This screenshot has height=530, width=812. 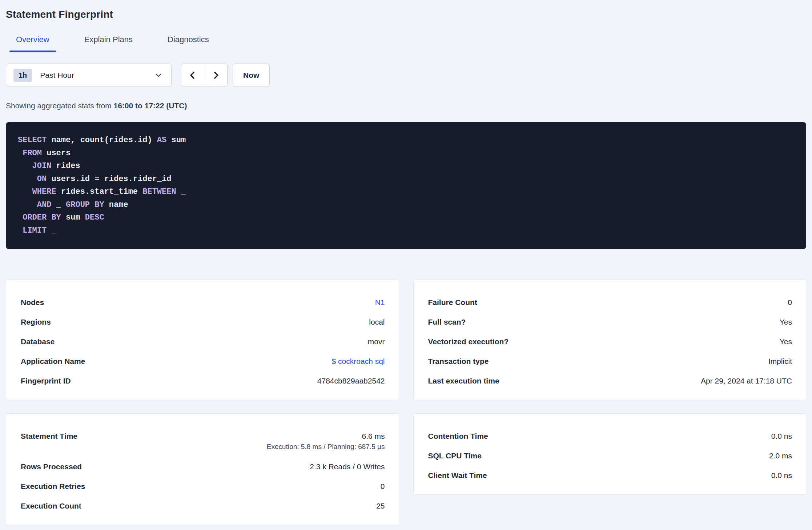 What do you see at coordinates (610, 302) in the screenshot?
I see `card-row: Failure Count0` at bounding box center [610, 302].